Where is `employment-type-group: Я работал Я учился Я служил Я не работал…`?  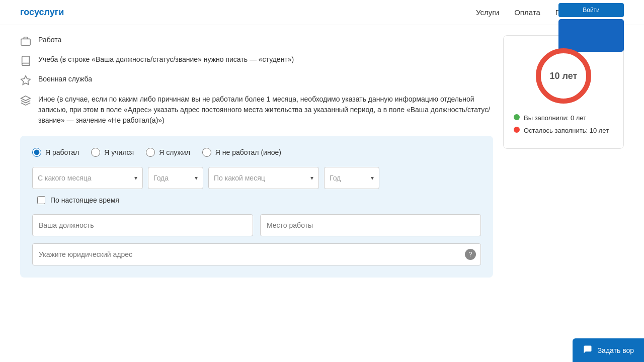
employment-type-group: Я работал Я учился Я служил Я не работал… is located at coordinates (257, 152).